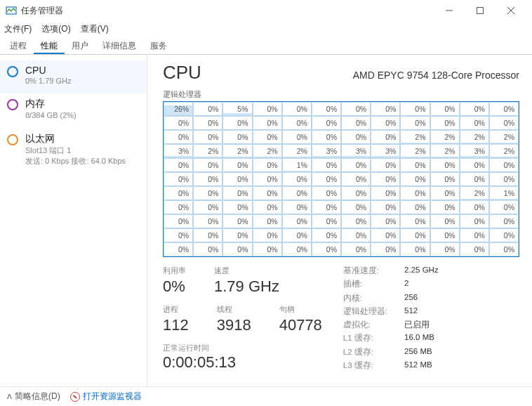 This screenshot has height=406, width=532. I want to click on menu-options: 选项(O), so click(56, 30).